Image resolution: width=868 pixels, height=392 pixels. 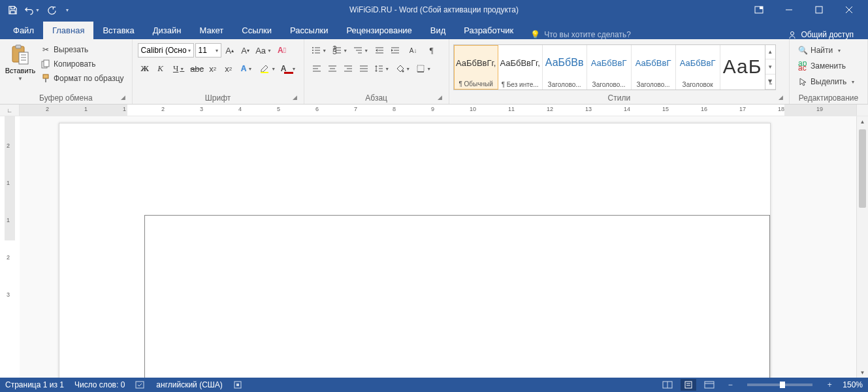 What do you see at coordinates (654, 67) in the screenshot?
I see `style-heading3: АаБбВвГЗаголово...` at bounding box center [654, 67].